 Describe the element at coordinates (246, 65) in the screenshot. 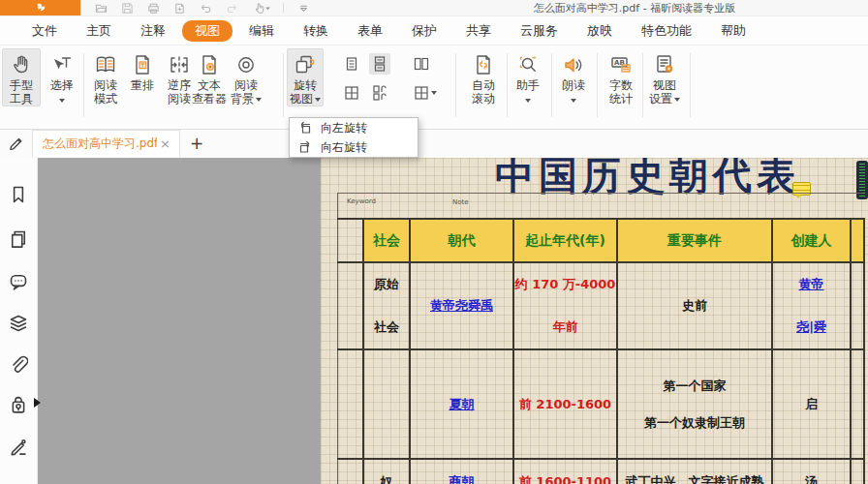

I see `eye-icon` at that location.